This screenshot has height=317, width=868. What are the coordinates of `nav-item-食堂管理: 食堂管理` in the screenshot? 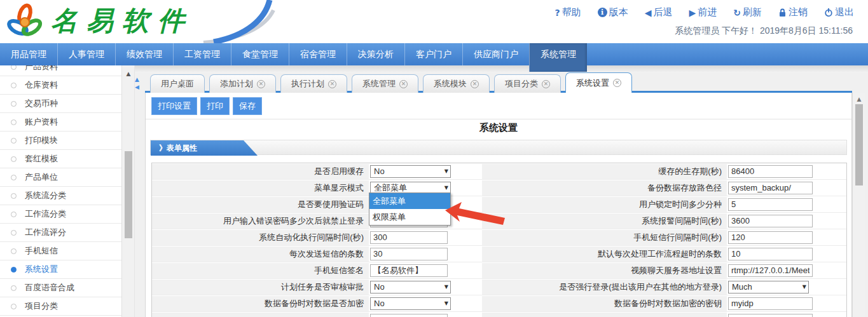 It's located at (259, 55).